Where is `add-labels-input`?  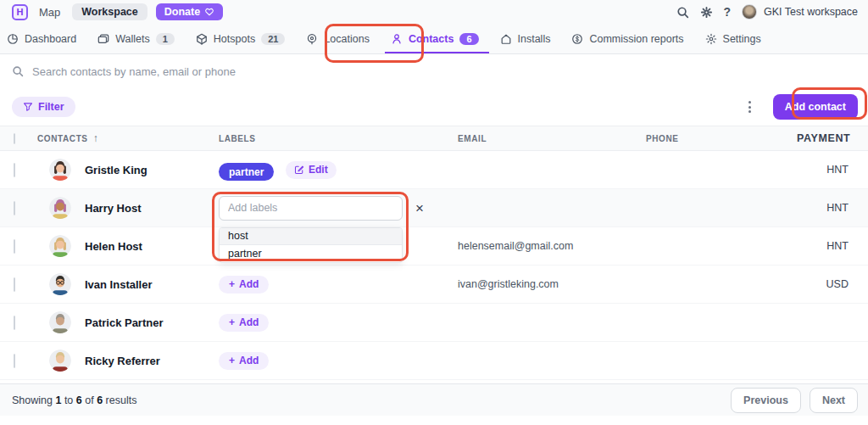
add-labels-input is located at coordinates (310, 209).